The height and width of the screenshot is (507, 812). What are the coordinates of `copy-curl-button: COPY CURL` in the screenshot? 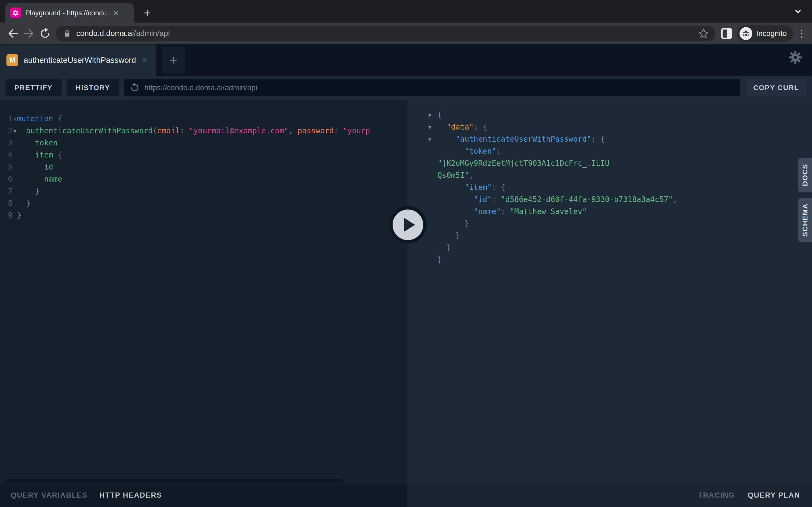 It's located at (776, 88).